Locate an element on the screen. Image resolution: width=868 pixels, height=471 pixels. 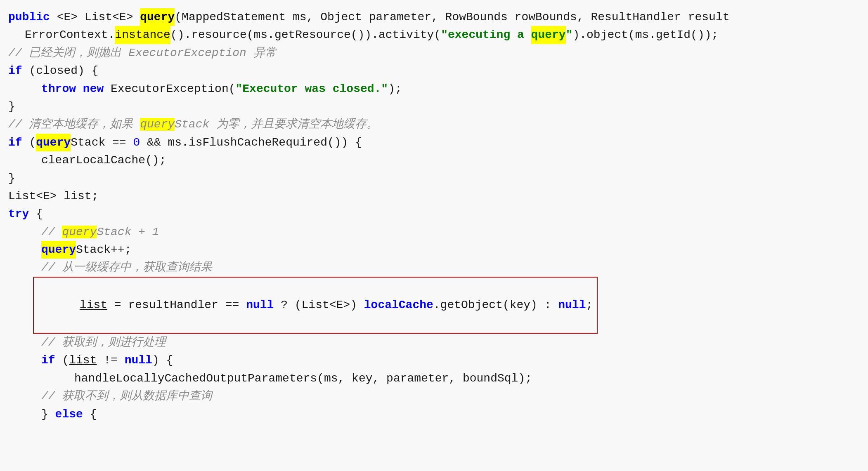
list-var2: list is located at coordinates (83, 360).